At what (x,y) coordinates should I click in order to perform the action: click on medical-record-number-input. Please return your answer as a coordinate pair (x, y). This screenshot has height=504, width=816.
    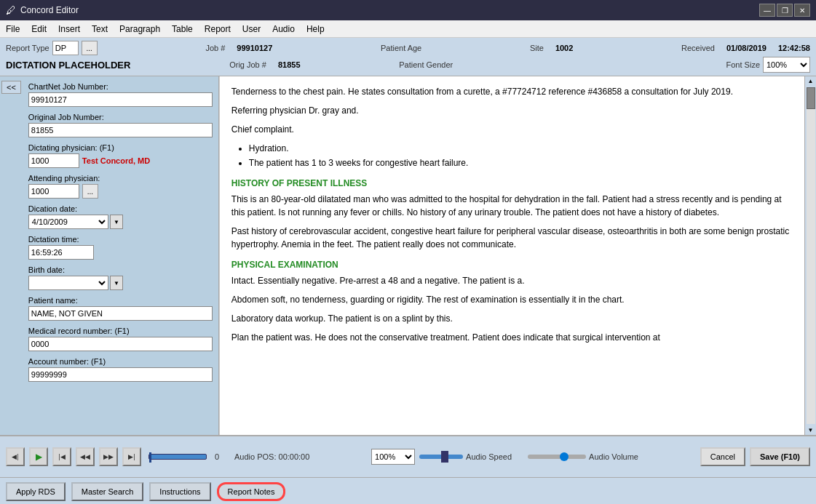
    Looking at the image, I should click on (121, 344).